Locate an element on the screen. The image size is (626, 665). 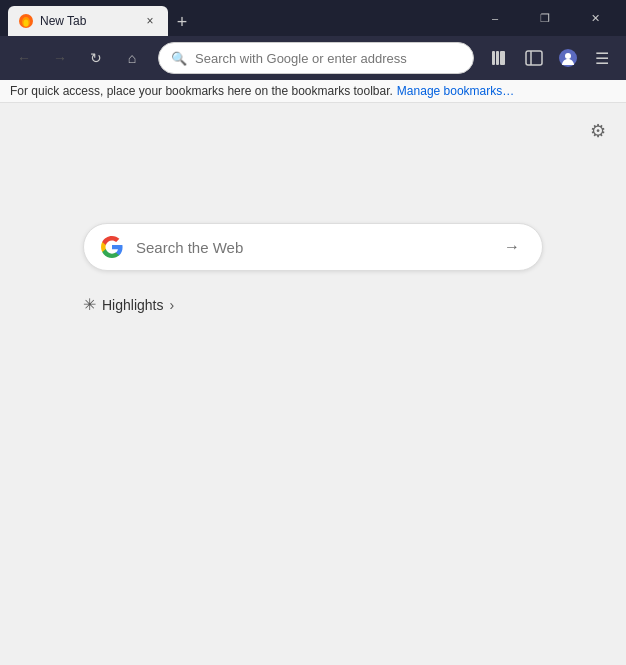
tab-title: New Tab is located at coordinates (88, 21).